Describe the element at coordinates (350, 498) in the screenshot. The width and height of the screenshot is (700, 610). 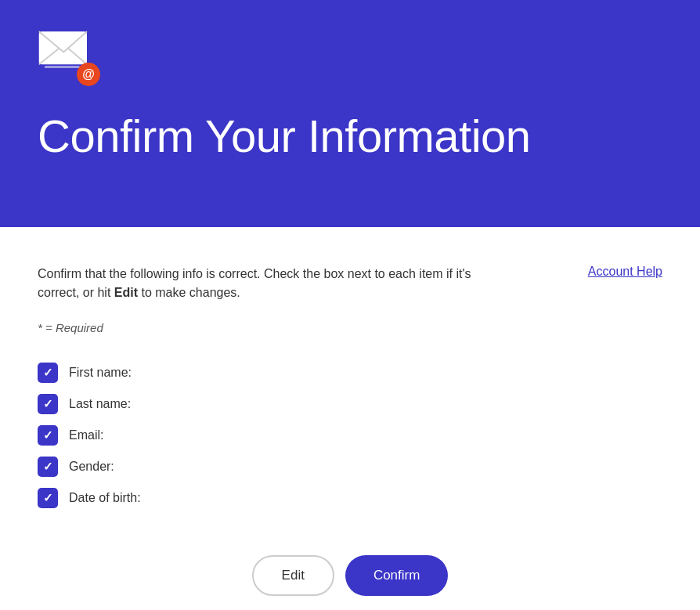
I see `list-item: ✓ Date of birth:` at that location.